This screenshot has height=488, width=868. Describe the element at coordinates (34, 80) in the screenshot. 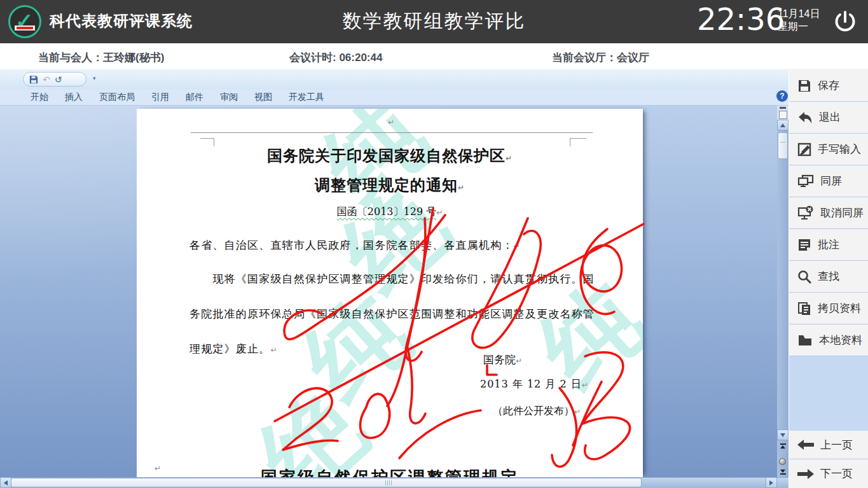

I see `save-icon` at that location.